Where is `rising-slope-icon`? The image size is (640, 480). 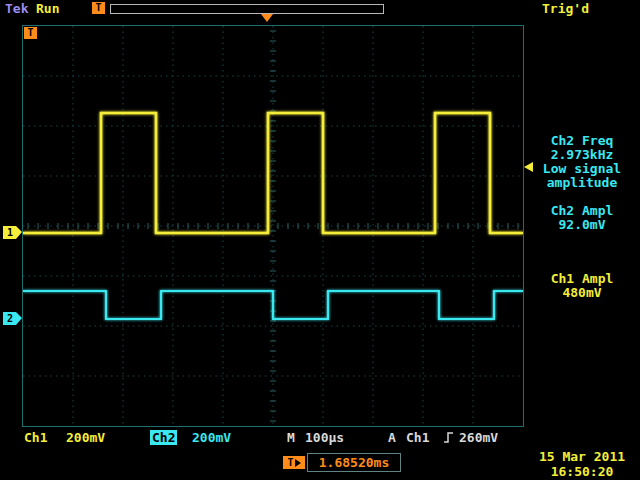
rising-slope-icon is located at coordinates (449, 438).